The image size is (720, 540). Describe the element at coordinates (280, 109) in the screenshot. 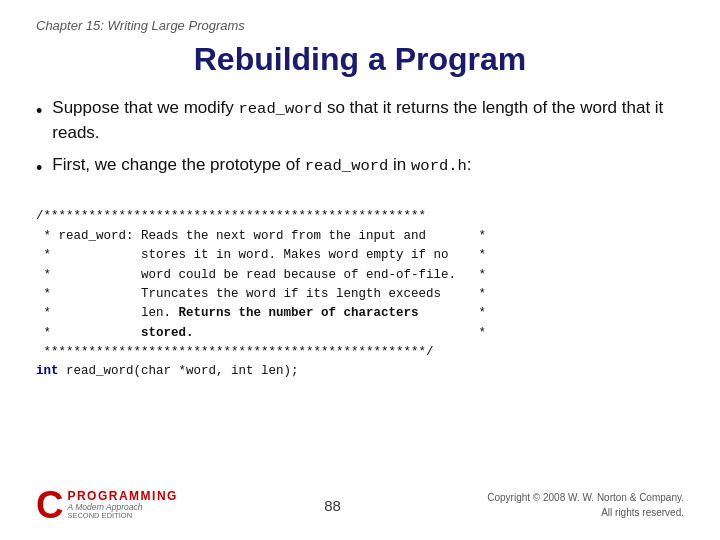

I see `code-read-word-1: read_word` at that location.